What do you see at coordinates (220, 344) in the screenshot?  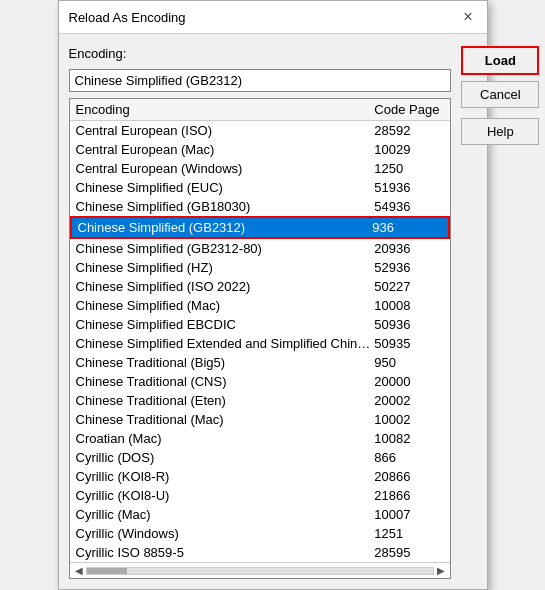 I see `row-encoding: Chinese Simplified Extended and Simplifi…` at bounding box center [220, 344].